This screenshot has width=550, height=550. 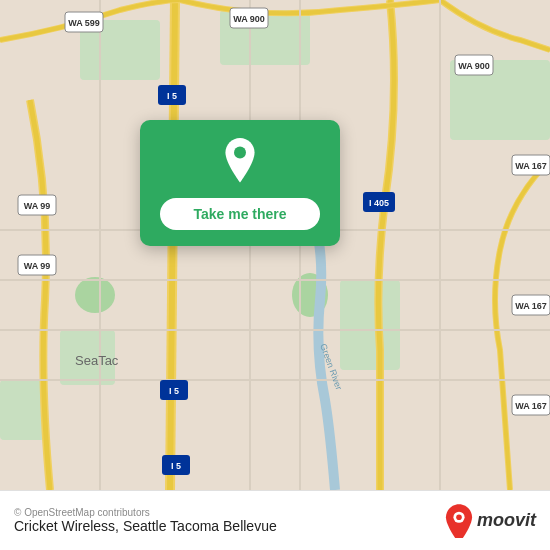 I want to click on moovit-brand-text: moovit, so click(x=506, y=520).